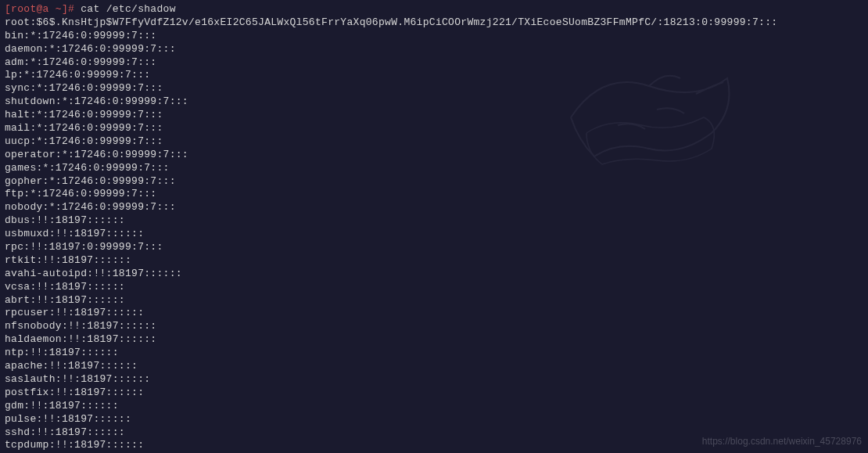 This screenshot has height=453, width=868. Describe the element at coordinates (434, 235) in the screenshot. I see `shadow-entry: usbmuxd:!!:18197::::::` at that location.